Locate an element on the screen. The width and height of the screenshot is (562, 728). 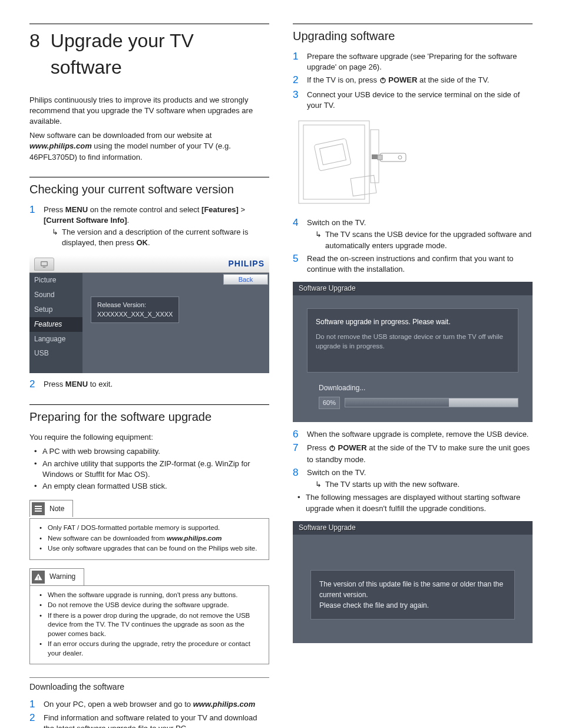
step-number: 4 is located at coordinates (297, 223).